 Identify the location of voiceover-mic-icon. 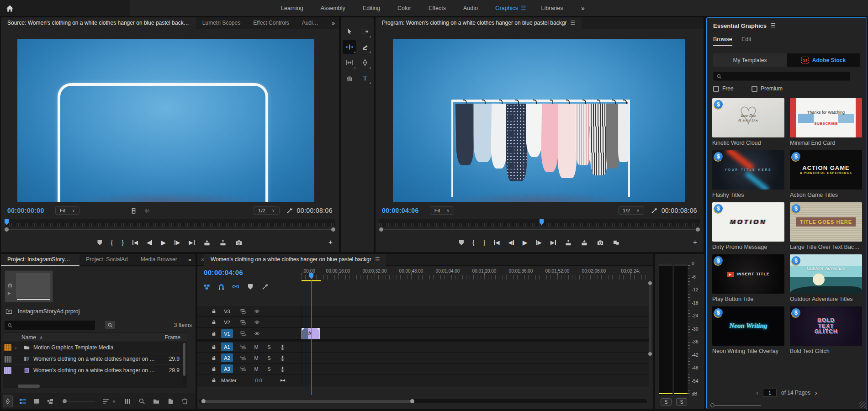
(282, 347).